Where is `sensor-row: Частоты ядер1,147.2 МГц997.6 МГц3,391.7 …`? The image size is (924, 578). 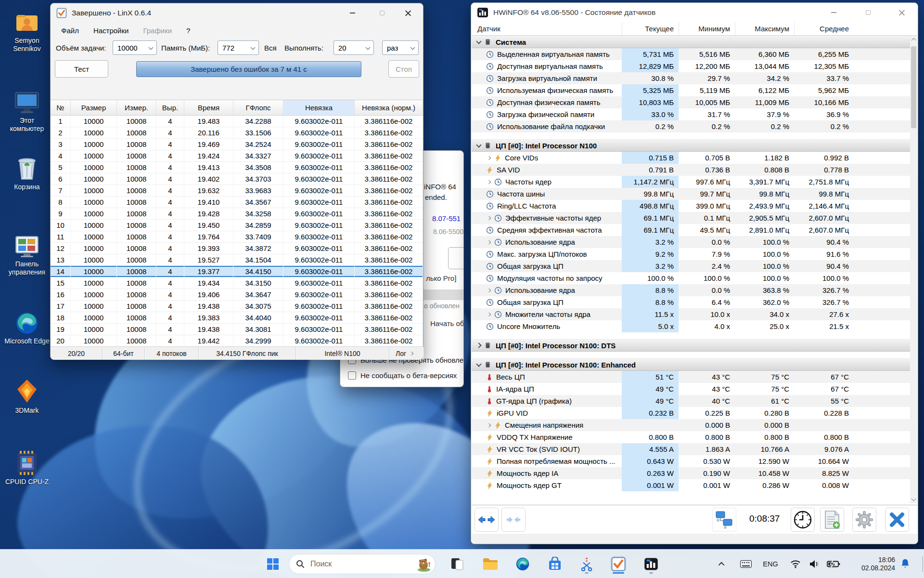
sensor-row: Частоты ядер1,147.2 МГц997.6 МГц3,391.7 … is located at coordinates (691, 182).